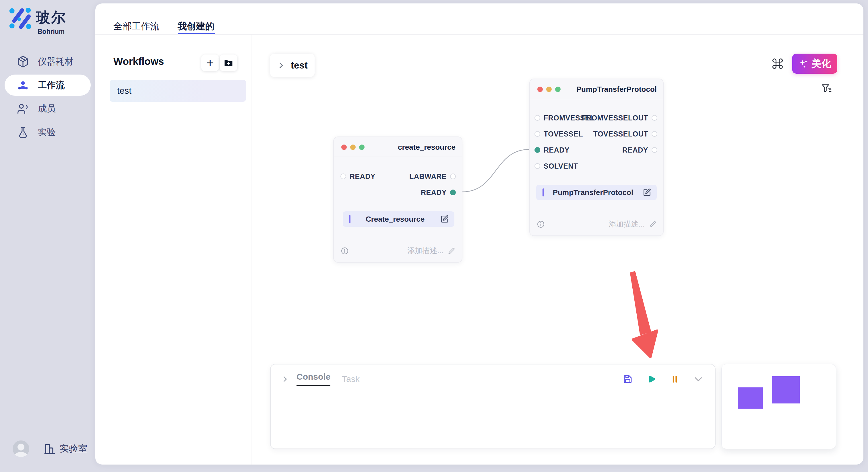  What do you see at coordinates (786, 390) in the screenshot?
I see `minimap-node-pump-transfer` at bounding box center [786, 390].